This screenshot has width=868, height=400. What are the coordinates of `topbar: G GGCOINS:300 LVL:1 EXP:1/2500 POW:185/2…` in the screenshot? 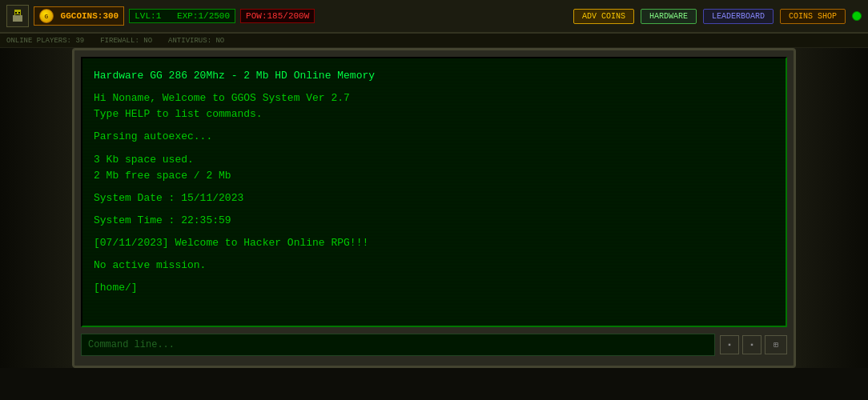 It's located at (434, 17).